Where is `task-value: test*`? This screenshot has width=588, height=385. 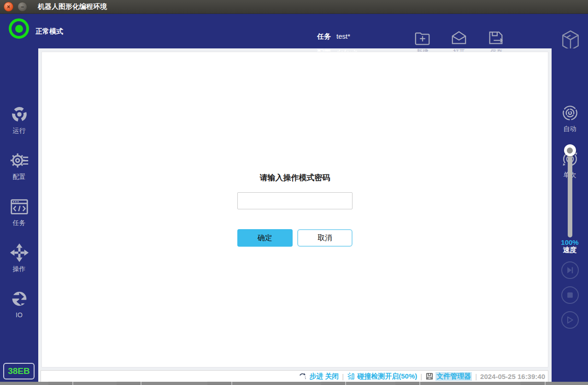 task-value: test* is located at coordinates (343, 36).